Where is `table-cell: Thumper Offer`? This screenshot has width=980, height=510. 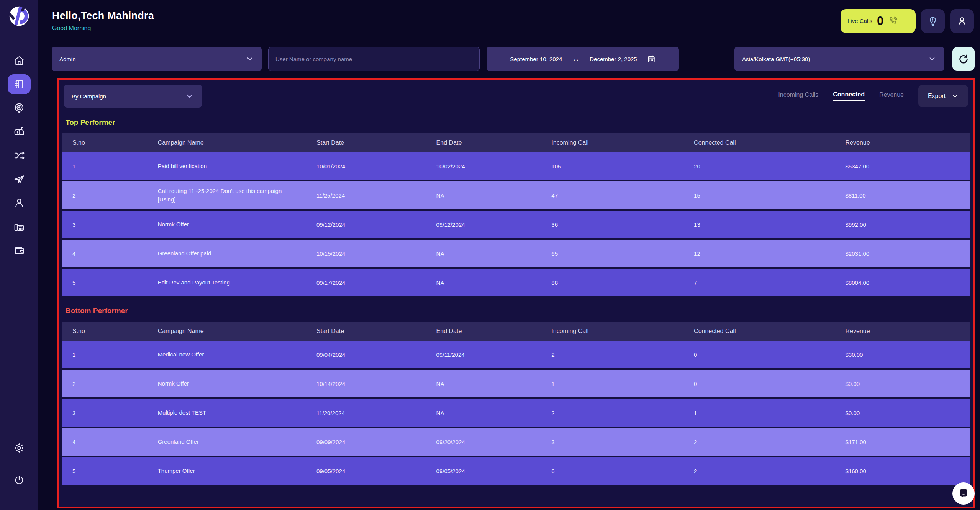 table-cell: Thumper Offer is located at coordinates (237, 471).